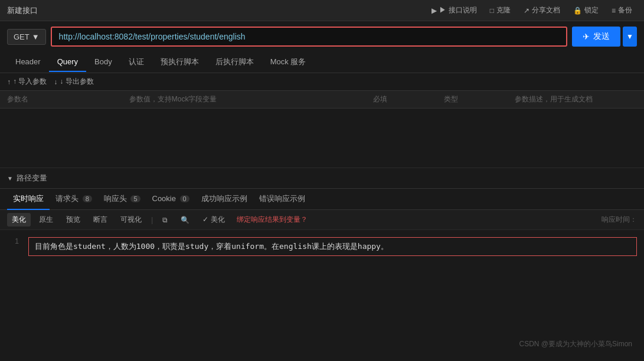 This screenshot has height=361, width=644. Describe the element at coordinates (136, 63) in the screenshot. I see `tab-auth: 认证` at that location.